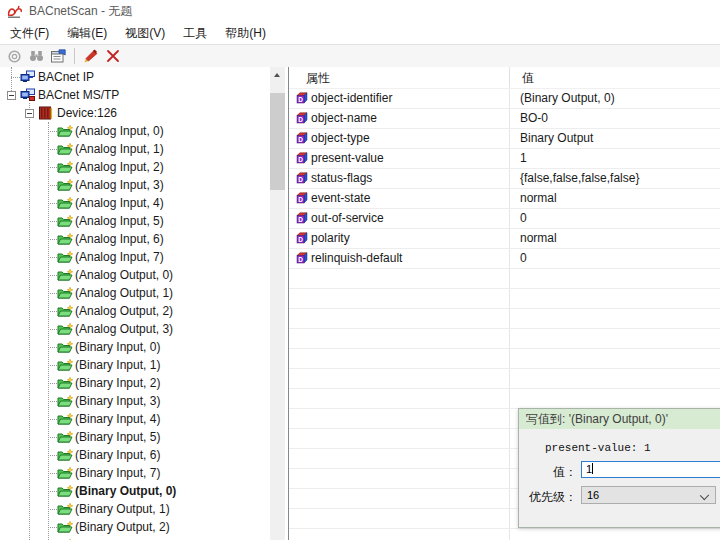  What do you see at coordinates (135, 329) in the screenshot?
I see `tree-item-analog-output-3: (Analog Output, 3)` at bounding box center [135, 329].